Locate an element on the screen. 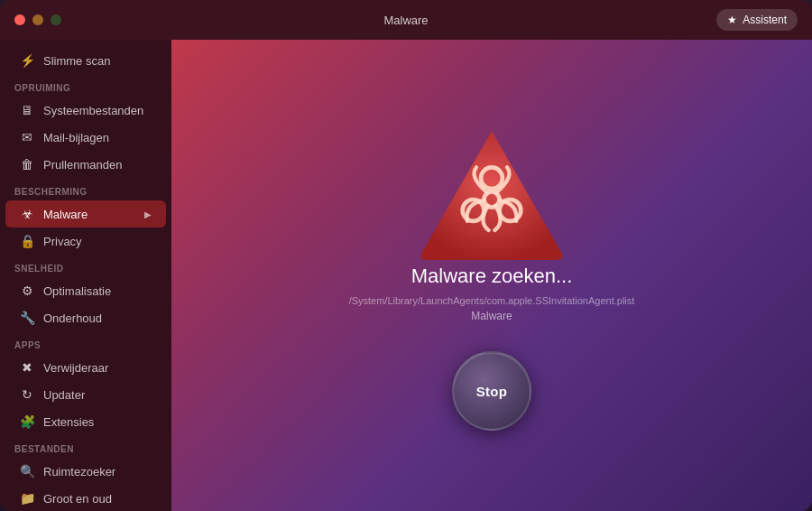 The image size is (812, 511). sidebar-item-prullenmanden: 🗑 Prullenmanden is located at coordinates (86, 164).